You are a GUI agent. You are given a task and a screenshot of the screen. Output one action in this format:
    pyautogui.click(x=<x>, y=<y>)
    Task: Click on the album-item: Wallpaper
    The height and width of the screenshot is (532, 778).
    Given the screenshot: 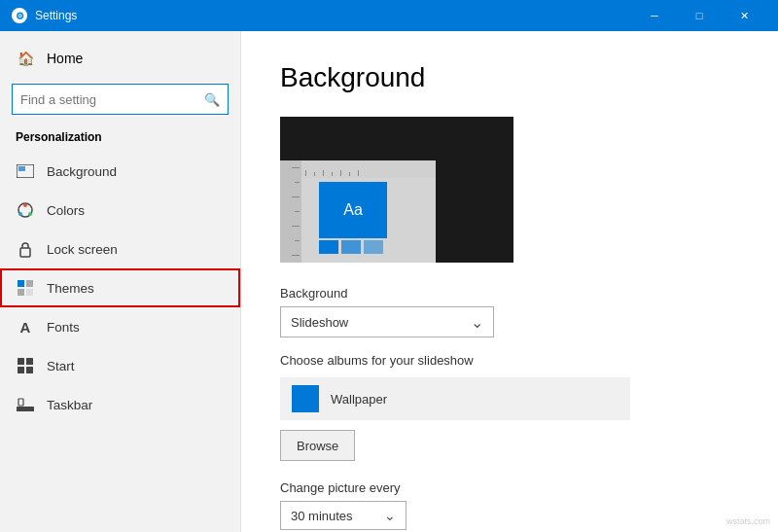 What is the action you would take?
    pyautogui.click(x=455, y=399)
    